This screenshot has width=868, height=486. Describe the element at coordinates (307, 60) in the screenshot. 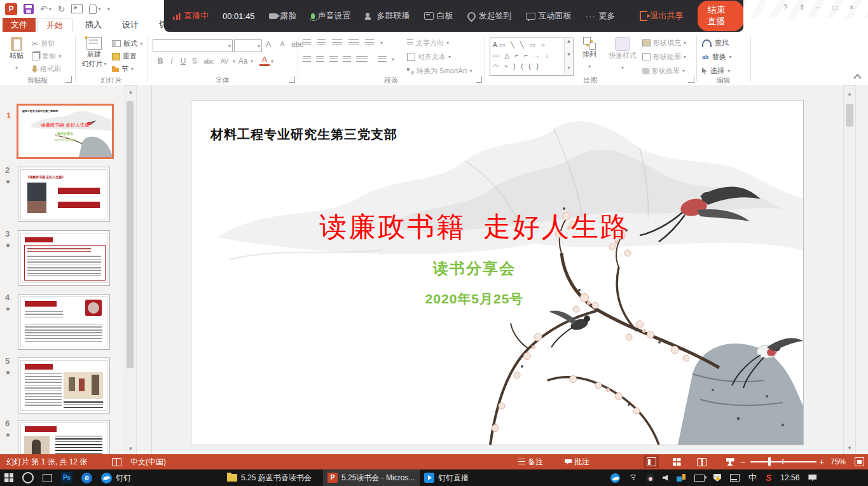

I see `align-left-icon` at that location.